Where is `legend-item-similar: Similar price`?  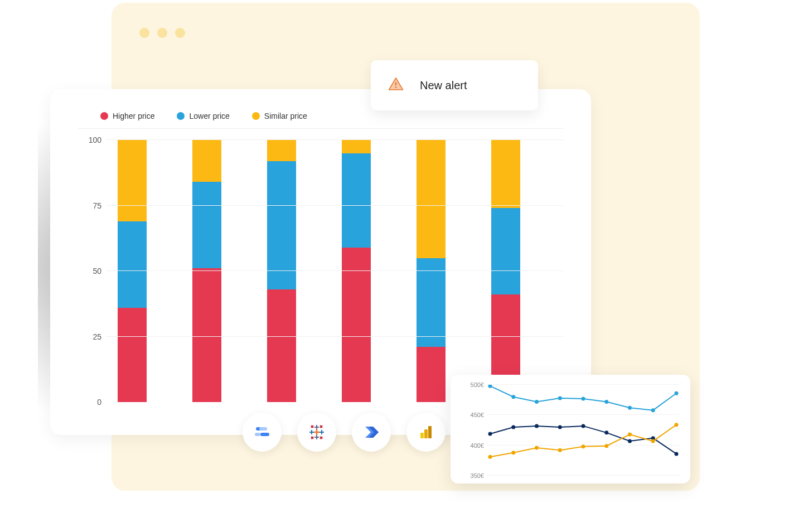
legend-item-similar: Similar price is located at coordinates (280, 116).